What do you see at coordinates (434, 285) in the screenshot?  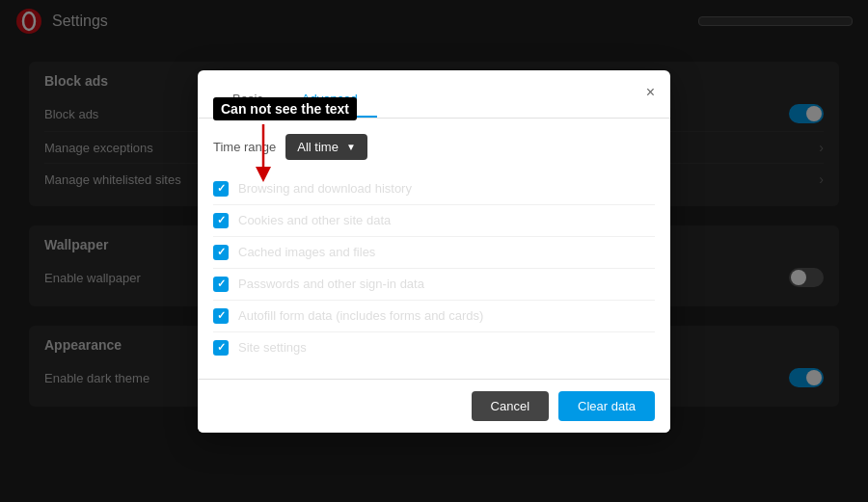 I see `checkbox-row-3: Passwords and other sign-in data` at bounding box center [434, 285].